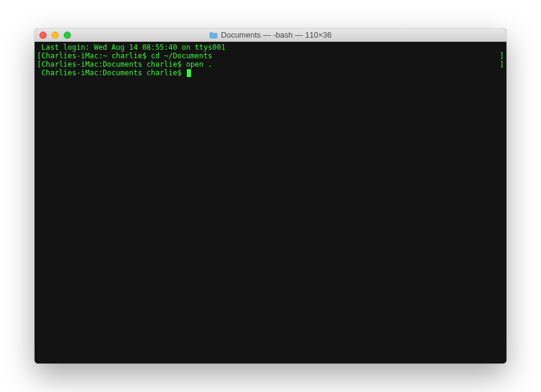 The height and width of the screenshot is (392, 541). Describe the element at coordinates (67, 35) in the screenshot. I see `maximize-button` at that location.